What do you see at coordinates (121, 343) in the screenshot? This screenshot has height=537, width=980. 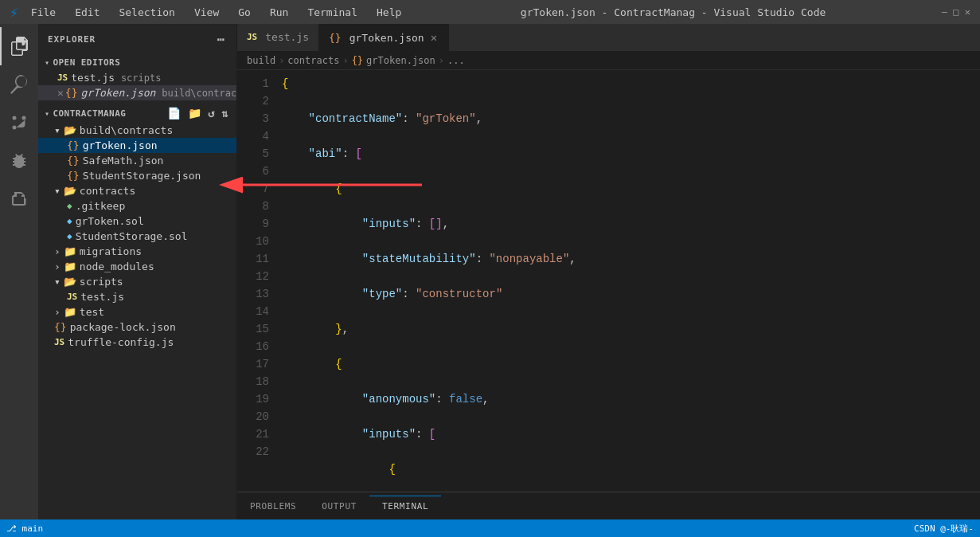 I see `tree-item-label: truffle-config.js` at bounding box center [121, 343].